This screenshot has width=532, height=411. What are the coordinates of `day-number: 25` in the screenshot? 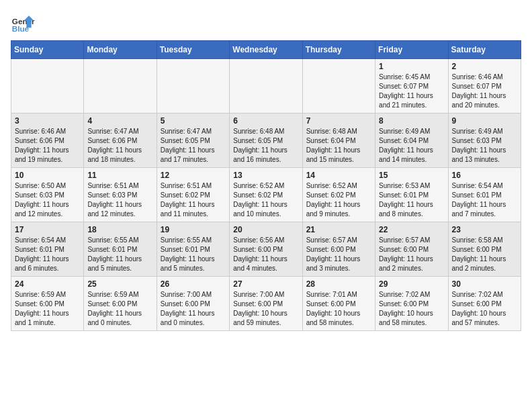 It's located at (120, 284).